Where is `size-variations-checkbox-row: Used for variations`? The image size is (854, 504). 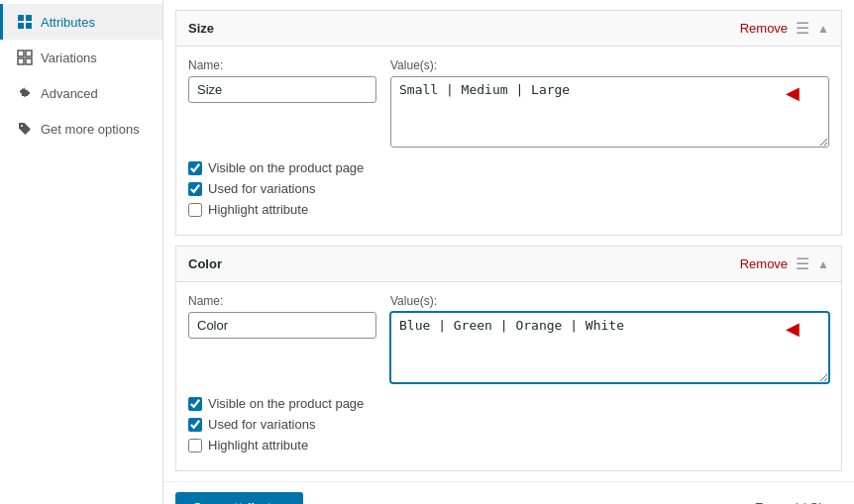
size-variations-checkbox-row: Used for variations is located at coordinates (509, 188).